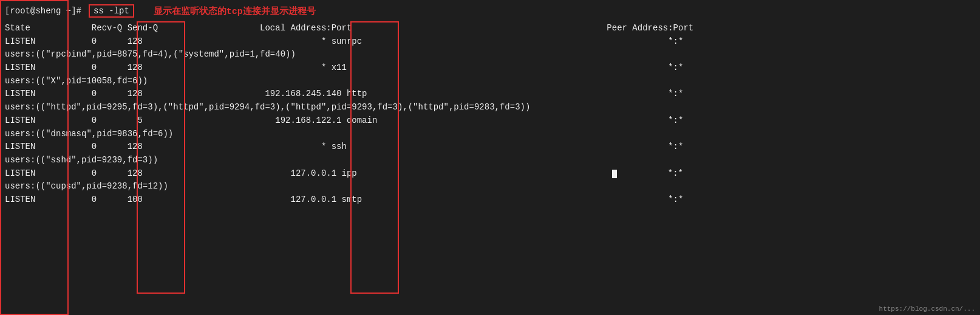 The image size is (980, 315). Describe the element at coordinates (490, 187) in the screenshot. I see `data-row-12: users:(("cupsd",pid=9238,fd=12))` at that location.